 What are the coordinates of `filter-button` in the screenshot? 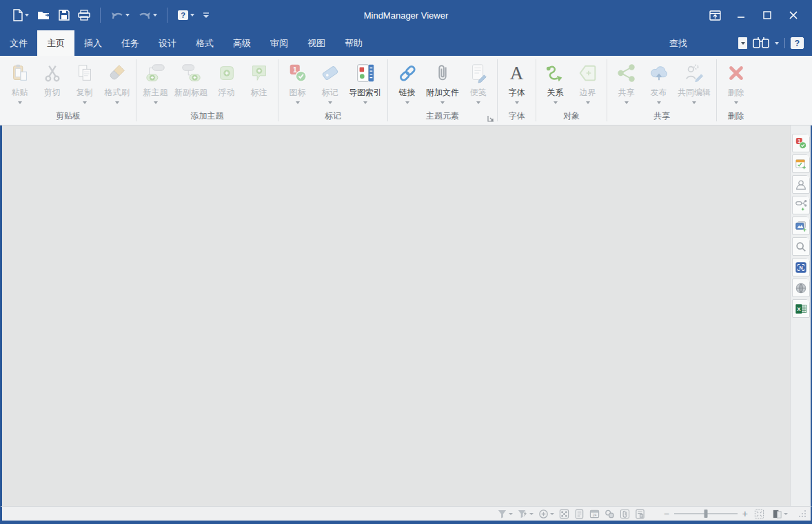 It's located at (505, 514).